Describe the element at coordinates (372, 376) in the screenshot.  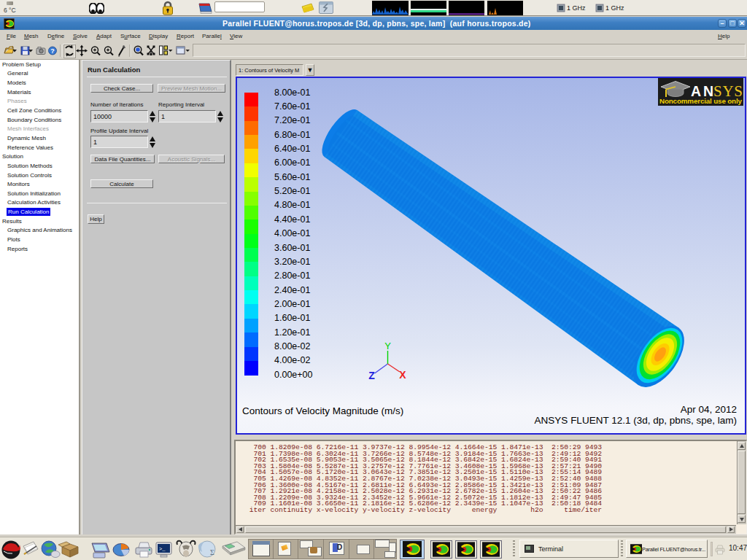
I see `svg-text: Z` at that location.